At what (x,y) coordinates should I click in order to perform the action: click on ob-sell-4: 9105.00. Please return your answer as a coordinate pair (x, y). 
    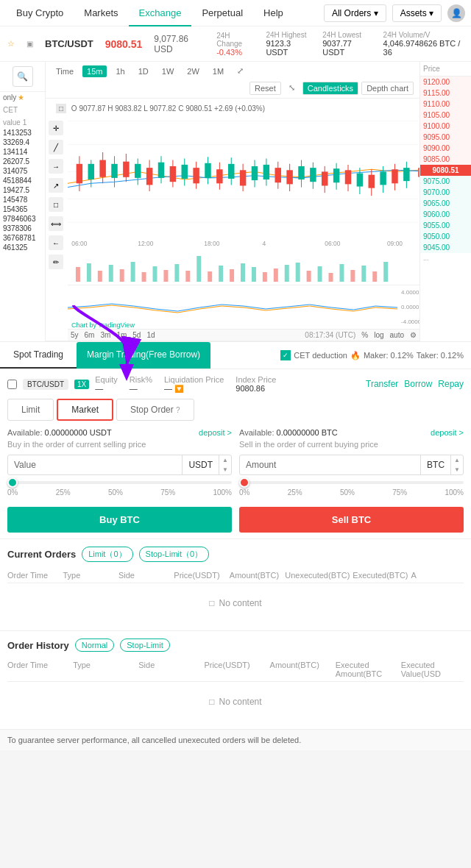
    Looking at the image, I should click on (446, 115).